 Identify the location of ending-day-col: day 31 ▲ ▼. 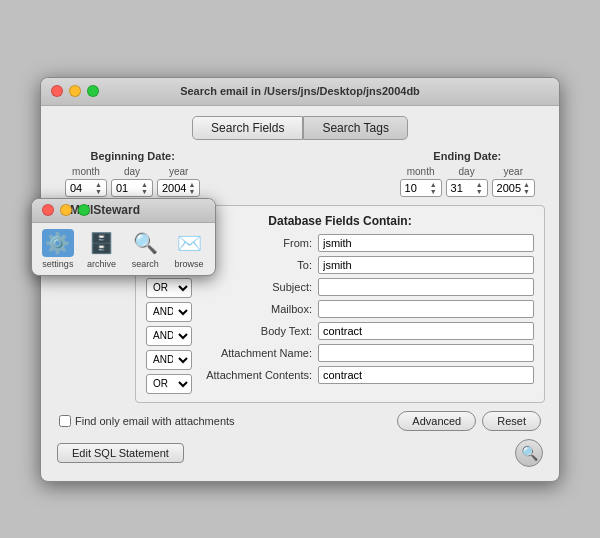
(467, 182).